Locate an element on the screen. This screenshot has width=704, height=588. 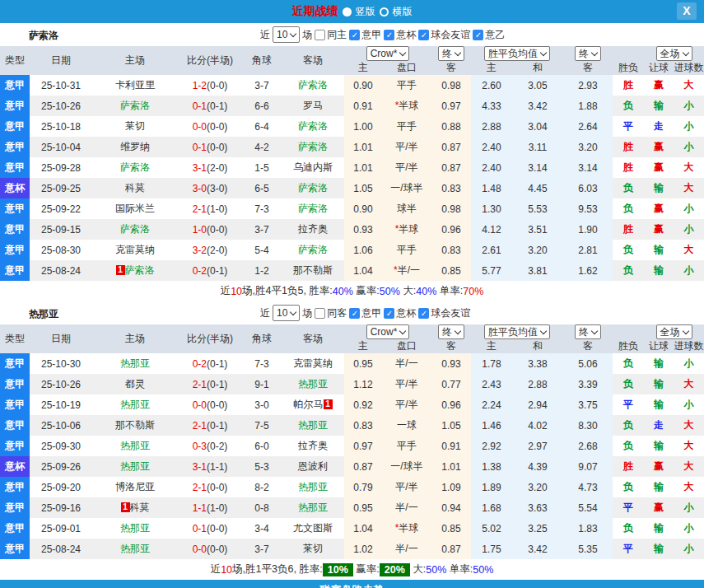
summary-segment: 10 is located at coordinates (226, 570).